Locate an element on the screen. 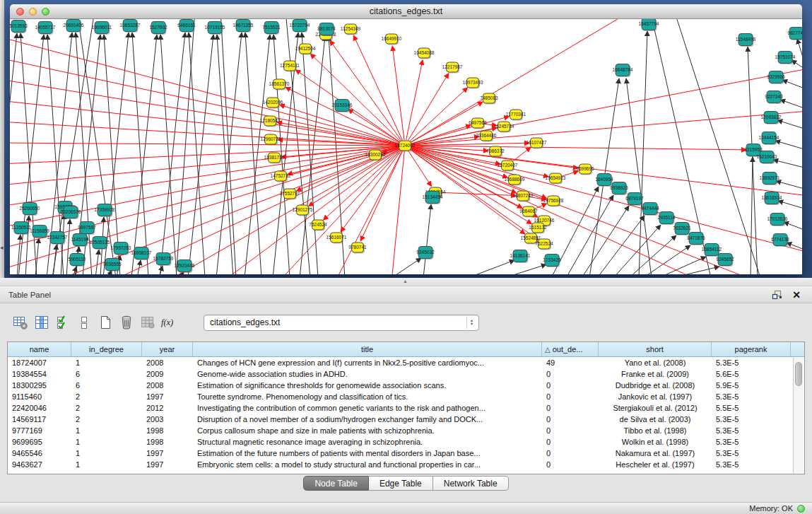 The image size is (812, 514). graph-node-teal: 5013553 is located at coordinates (18, 27).